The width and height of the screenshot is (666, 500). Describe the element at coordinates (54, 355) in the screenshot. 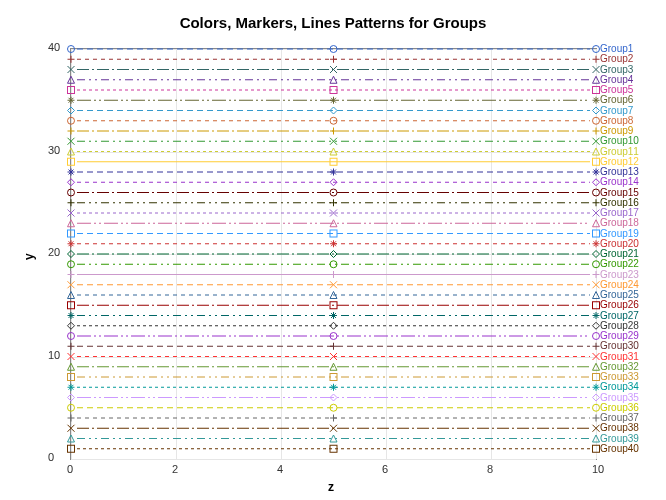

I see `y-tick-label: 10` at that location.